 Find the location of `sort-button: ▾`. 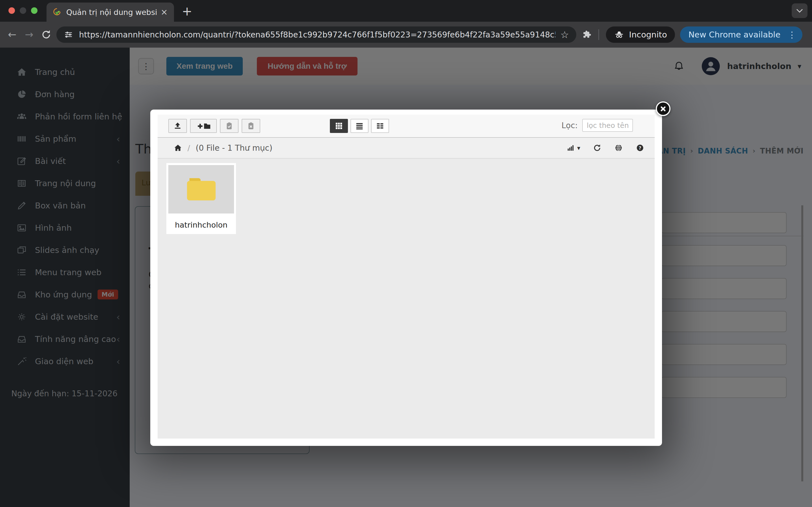

sort-button: ▾ is located at coordinates (574, 148).